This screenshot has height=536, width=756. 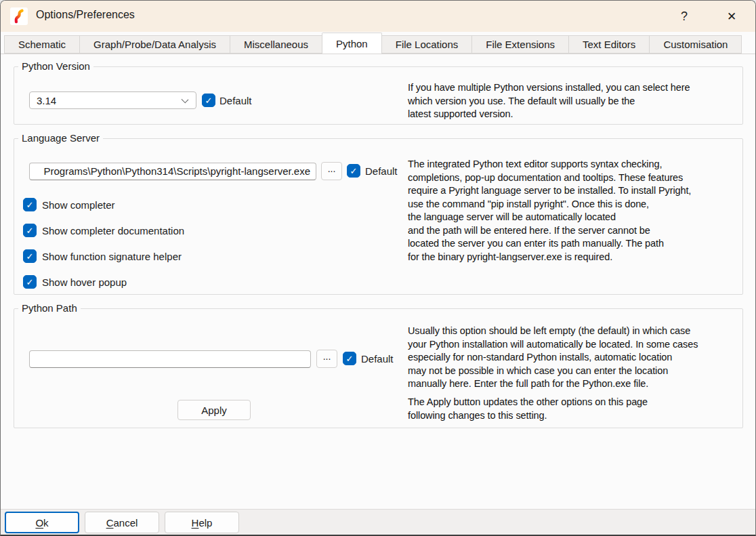 What do you see at coordinates (30, 205) in the screenshot?
I see `show-completer-checkbox: ✓` at bounding box center [30, 205].